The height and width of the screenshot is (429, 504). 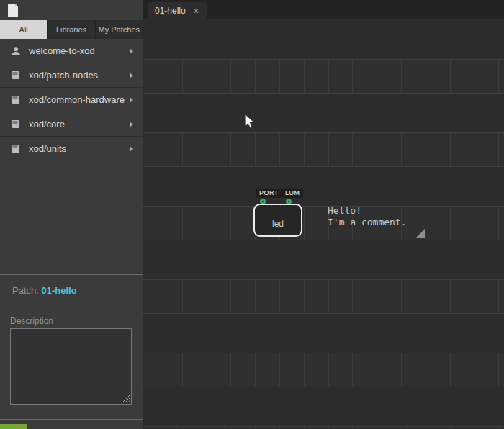 What do you see at coordinates (367, 217) in the screenshot?
I see `comment-node: Hello! I'm a comment.` at bounding box center [367, 217].